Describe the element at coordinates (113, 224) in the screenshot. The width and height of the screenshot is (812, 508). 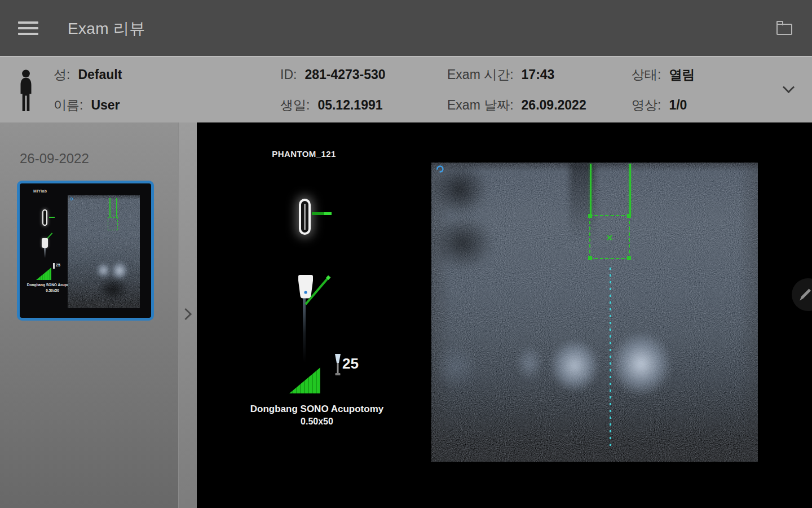
I see `thumbnail-roi-box` at that location.